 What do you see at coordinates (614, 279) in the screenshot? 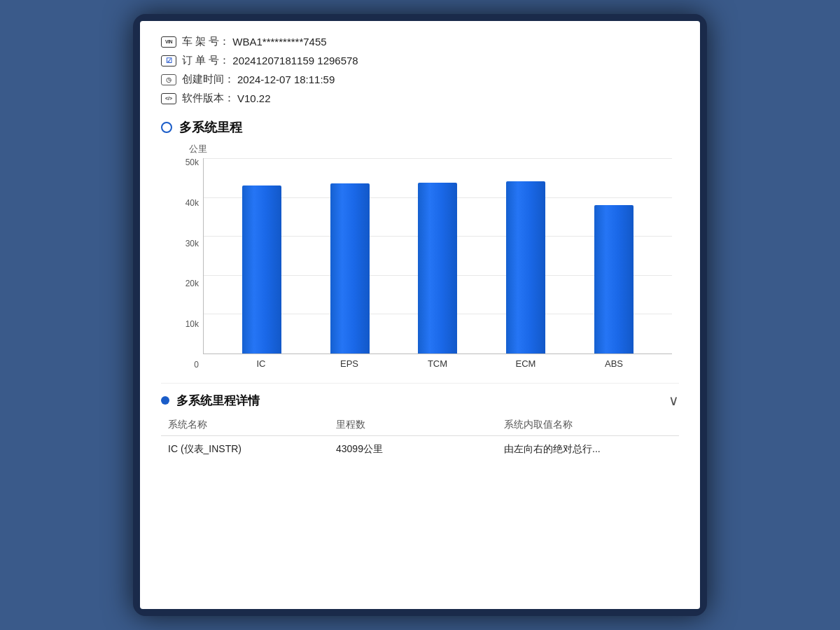
I see `bar-ABS` at bounding box center [614, 279].